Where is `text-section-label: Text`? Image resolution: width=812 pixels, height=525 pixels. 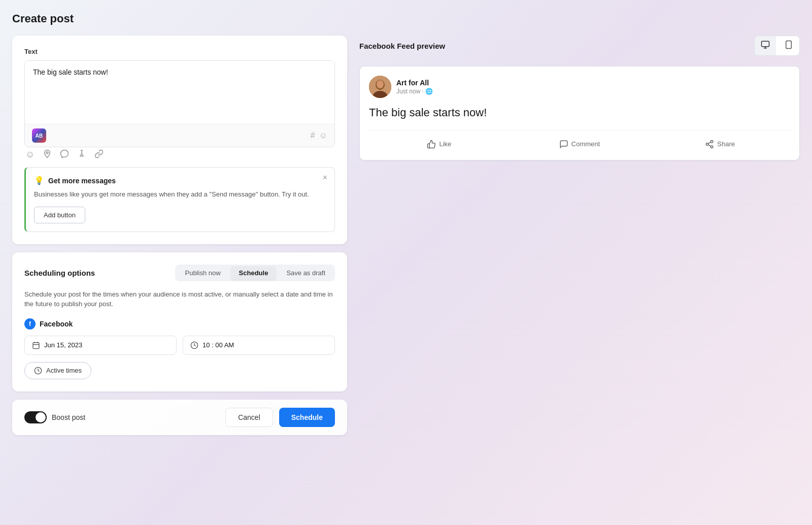 text-section-label: Text is located at coordinates (180, 52).